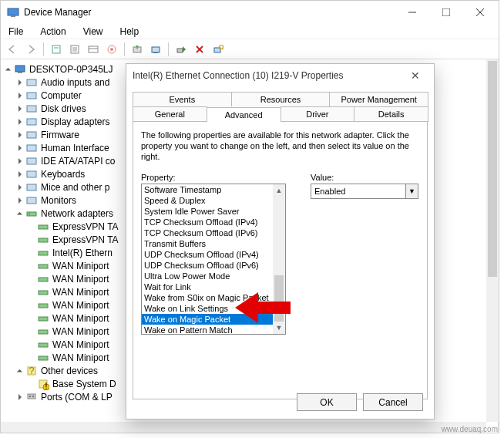 The image size is (504, 438). I want to click on maximize-button, so click(446, 12).